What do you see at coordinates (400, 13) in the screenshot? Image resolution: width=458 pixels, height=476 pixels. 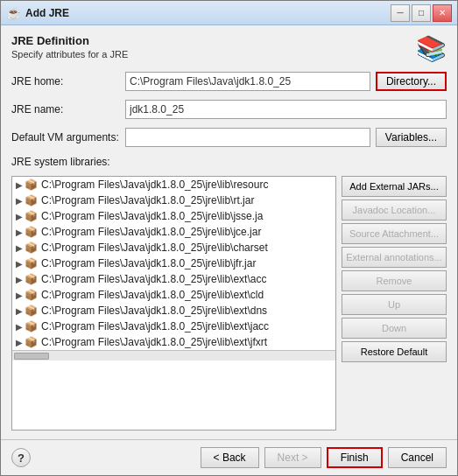 I see `minimize-button: ─` at bounding box center [400, 13].